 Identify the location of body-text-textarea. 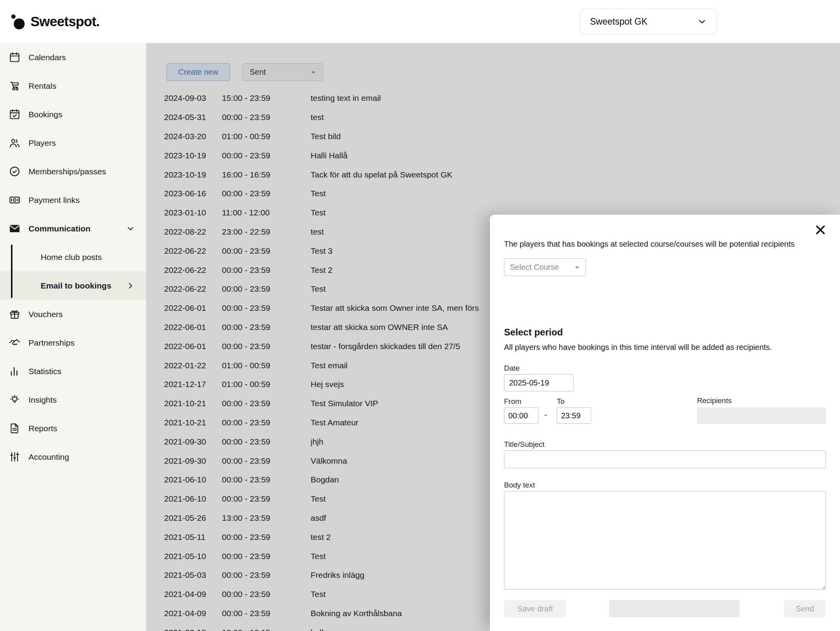
(665, 540).